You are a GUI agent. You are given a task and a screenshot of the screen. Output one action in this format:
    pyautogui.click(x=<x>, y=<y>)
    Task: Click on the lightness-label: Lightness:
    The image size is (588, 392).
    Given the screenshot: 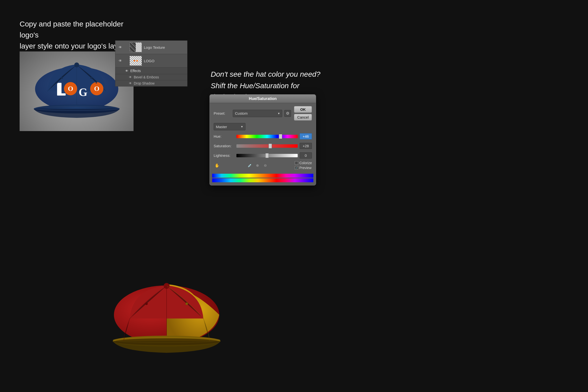 What is the action you would take?
    pyautogui.click(x=224, y=156)
    